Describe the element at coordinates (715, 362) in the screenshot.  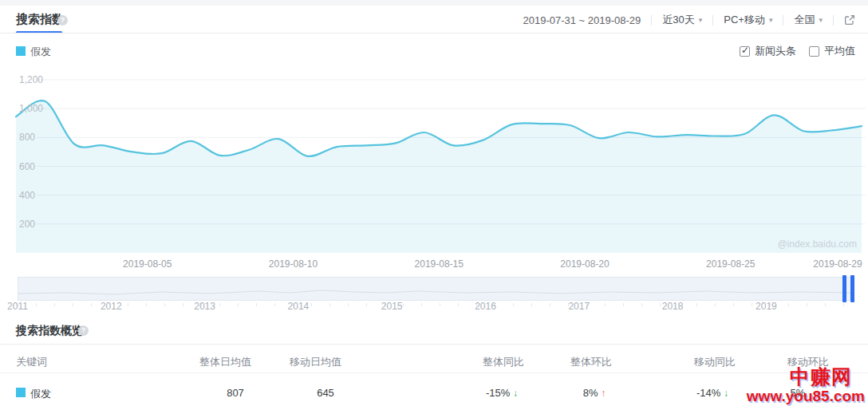
I see `col-header-mobile-yoy: 移动同比` at that location.